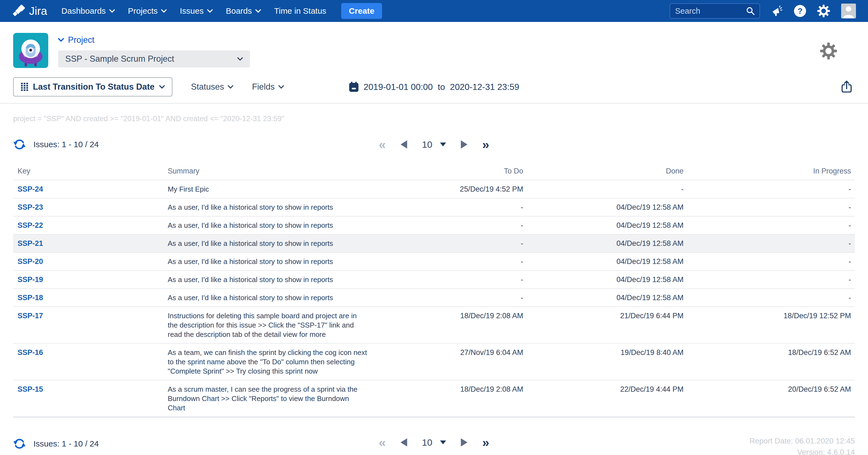  Describe the element at coordinates (30, 316) in the screenshot. I see `issue-key-link: SSP-17` at that location.